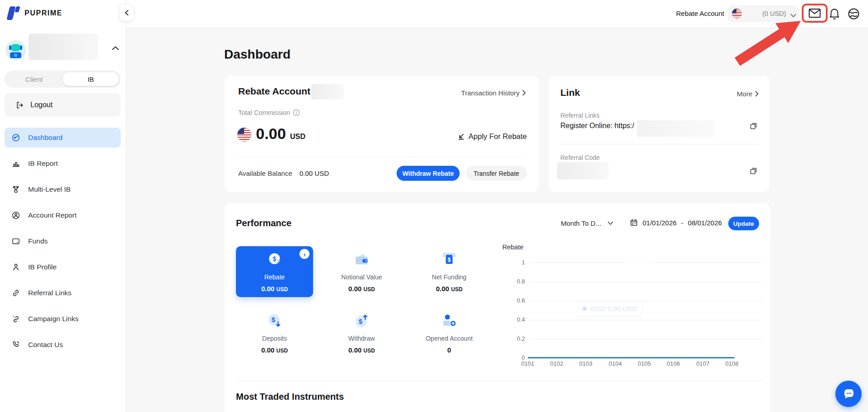  What do you see at coordinates (43, 267) in the screenshot?
I see `sidebar-item-label: IB Profile` at bounding box center [43, 267].